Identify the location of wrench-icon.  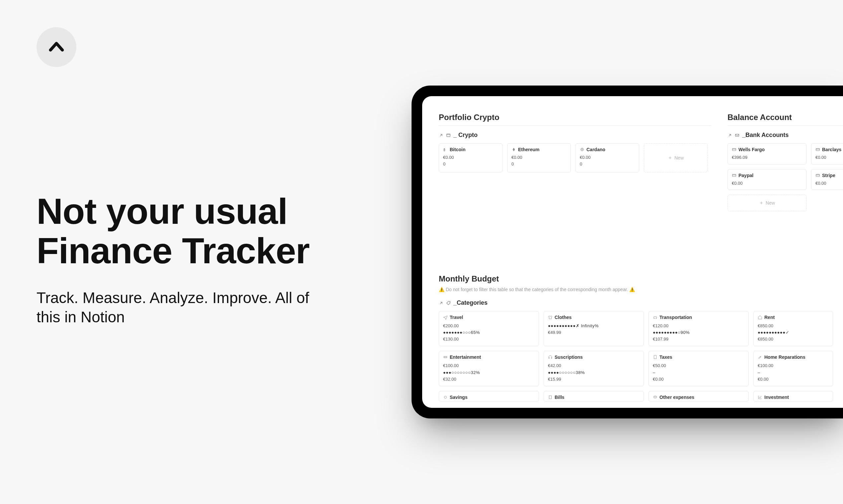
(760, 357).